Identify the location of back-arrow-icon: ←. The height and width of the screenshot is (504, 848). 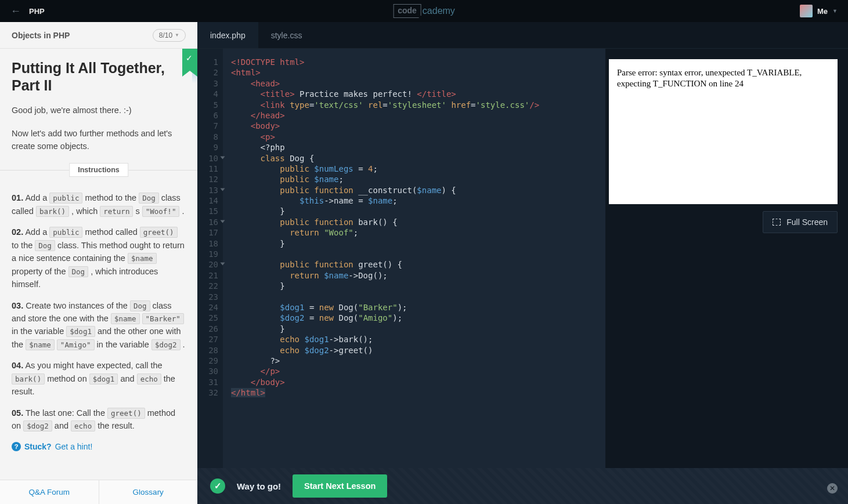
(16, 12).